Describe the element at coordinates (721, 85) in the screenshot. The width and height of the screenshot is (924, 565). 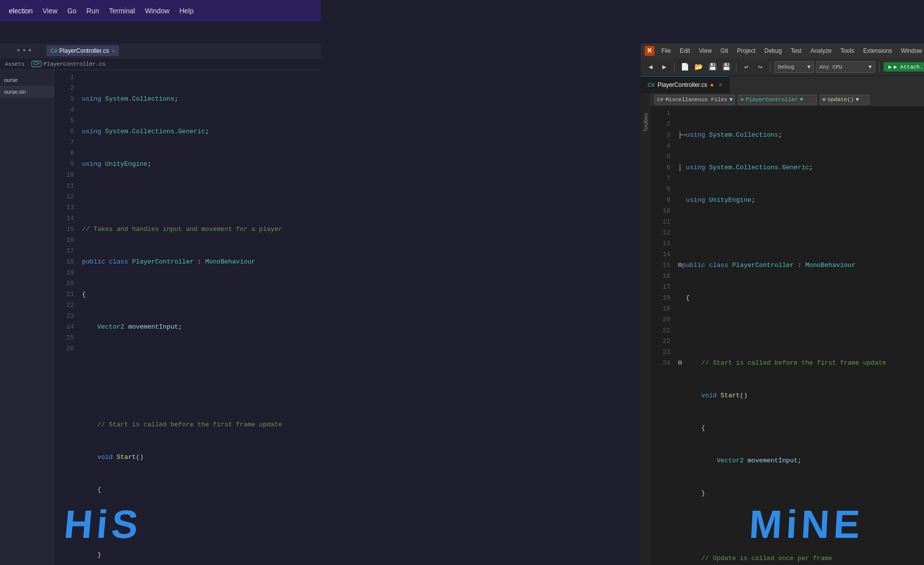
I see `tab-close-btn: ×` at that location.